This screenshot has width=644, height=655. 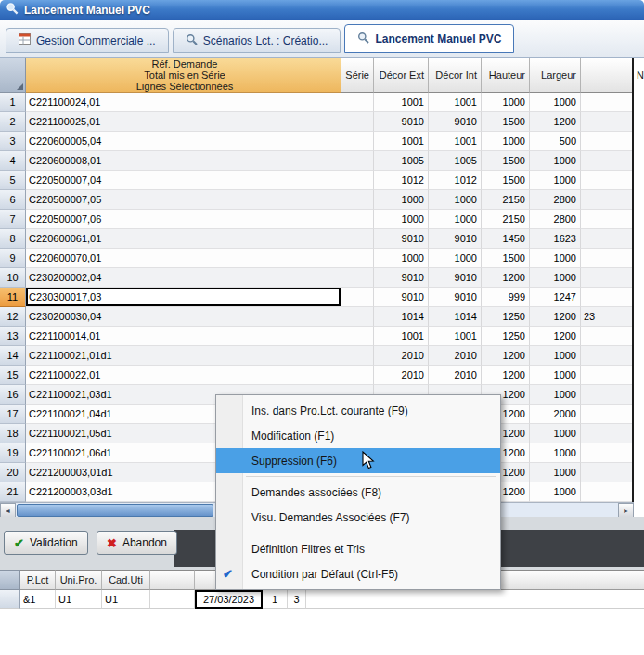 I want to click on scroll-right-button: ►, so click(x=625, y=510).